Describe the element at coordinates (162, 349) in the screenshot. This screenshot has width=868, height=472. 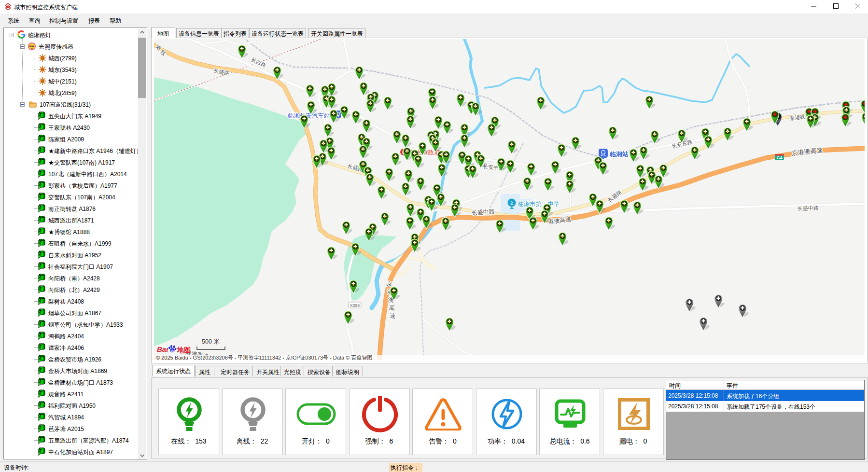
I see `svg-text: Baı` at that location.